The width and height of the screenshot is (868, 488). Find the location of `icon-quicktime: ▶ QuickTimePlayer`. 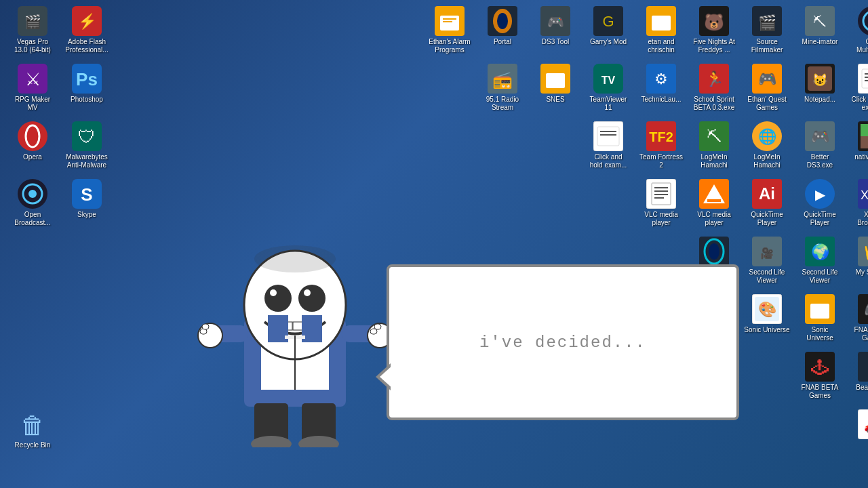

icon-quicktime: ▶ QuickTimePlayer is located at coordinates (820, 203).